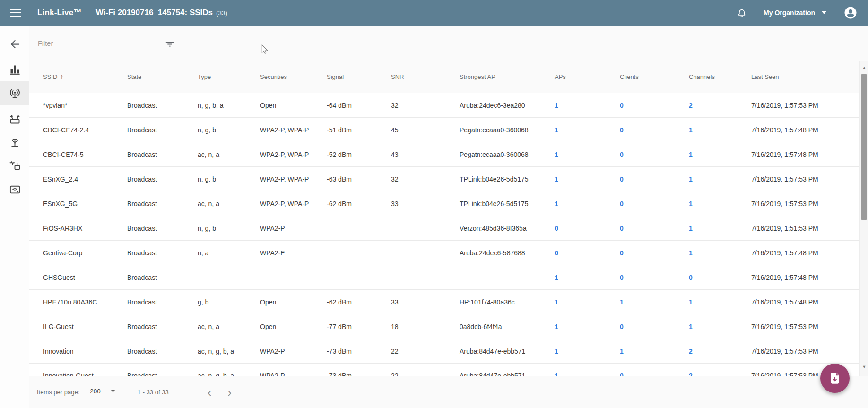 The image size is (868, 408). Describe the element at coordinates (102, 392) in the screenshot. I see `items-per-page-select: 200` at that location.